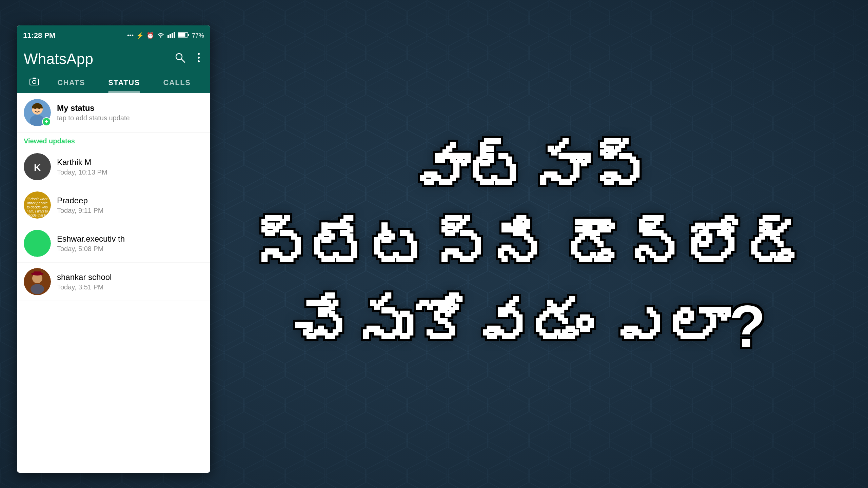 This screenshot has width=868, height=488. What do you see at coordinates (529, 249) in the screenshot?
I see `telugu-line2: స్టేటస్ని డౌన్లోడ్` at bounding box center [529, 249].